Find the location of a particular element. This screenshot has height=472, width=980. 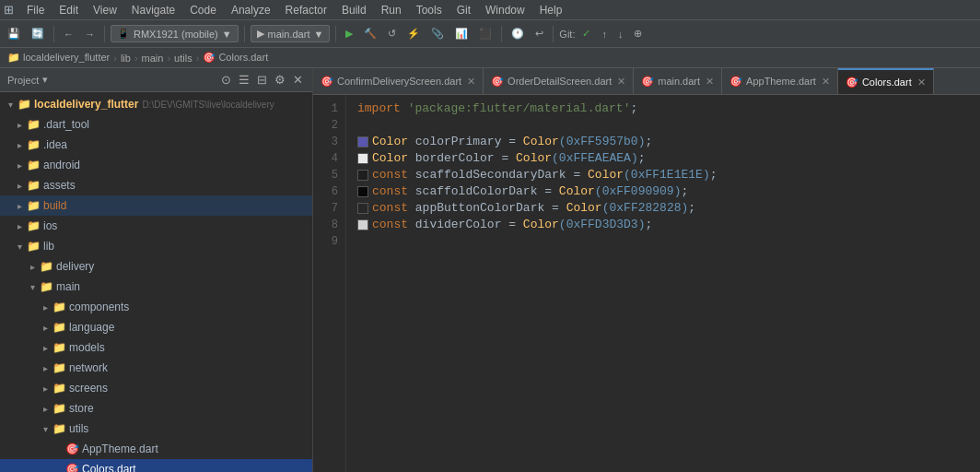

menu-item-refactor: Refactor is located at coordinates (306, 10).